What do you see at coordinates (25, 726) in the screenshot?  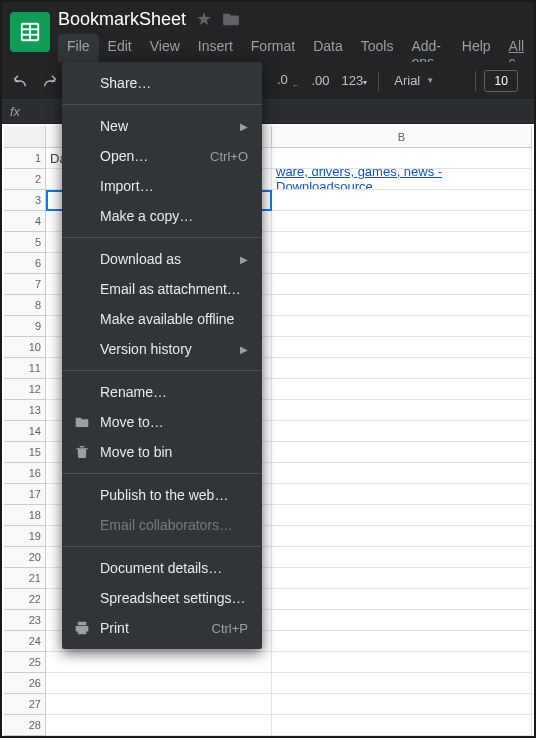 I see `row-header: 28` at bounding box center [25, 726].